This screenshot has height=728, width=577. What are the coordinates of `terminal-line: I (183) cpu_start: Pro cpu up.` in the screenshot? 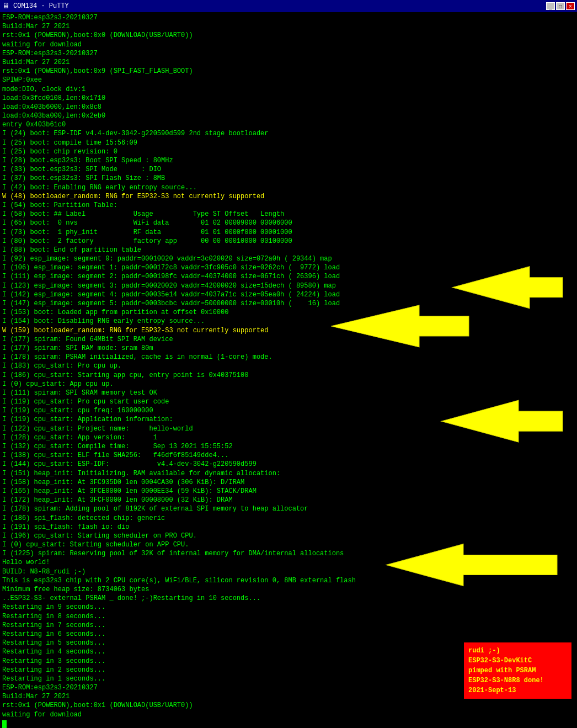 It's located at (288, 366).